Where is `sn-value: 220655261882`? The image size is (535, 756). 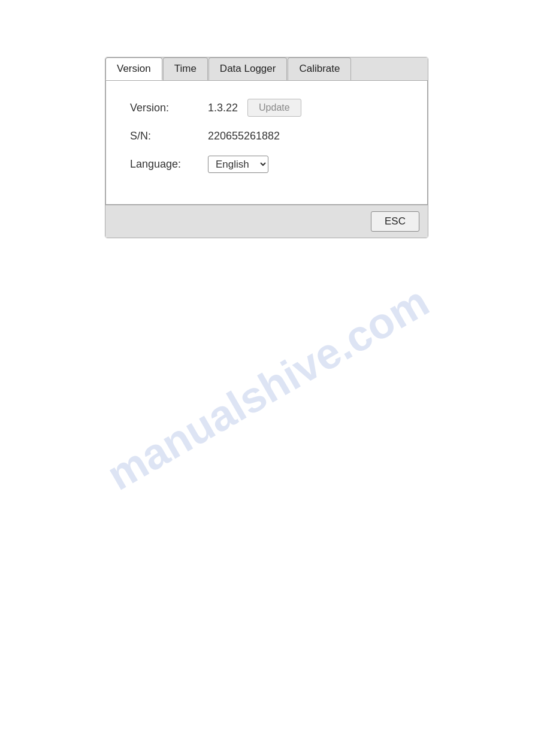
sn-value: 220655261882 is located at coordinates (244, 136).